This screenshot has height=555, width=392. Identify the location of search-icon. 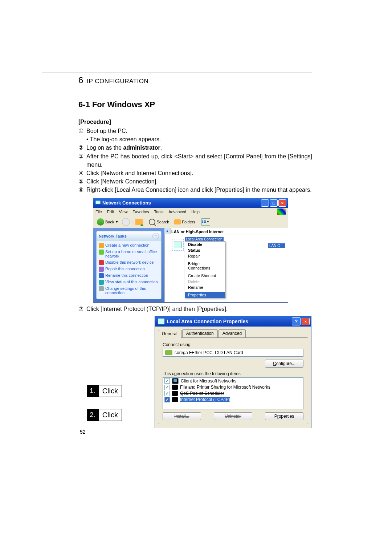
(152, 222).